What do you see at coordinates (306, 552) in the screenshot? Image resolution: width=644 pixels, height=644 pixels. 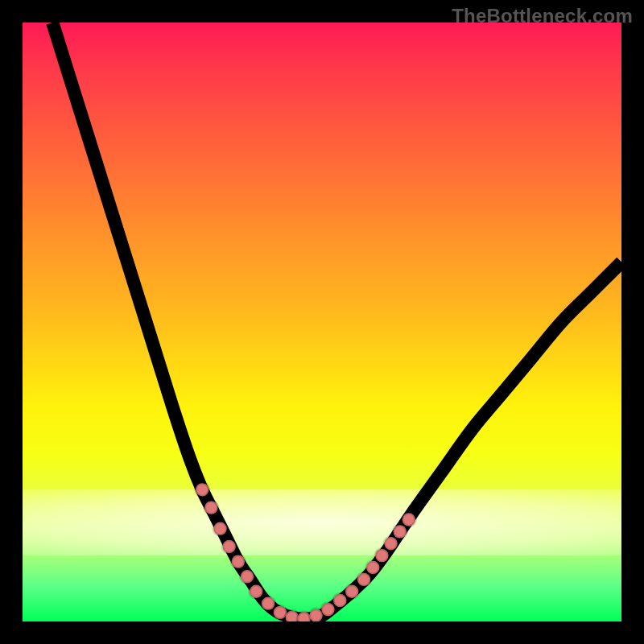 I see `highlight-markers` at bounding box center [306, 552].